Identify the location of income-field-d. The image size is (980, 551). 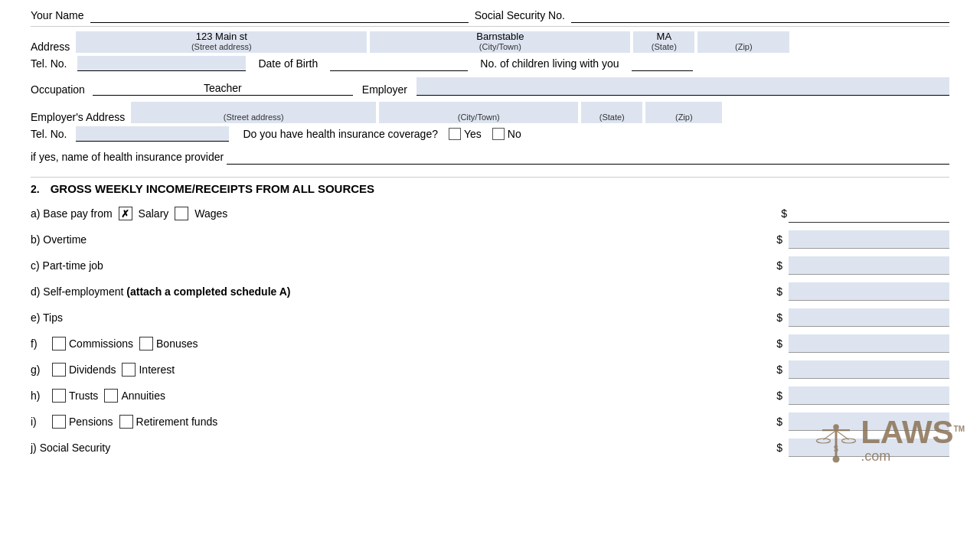
(869, 292).